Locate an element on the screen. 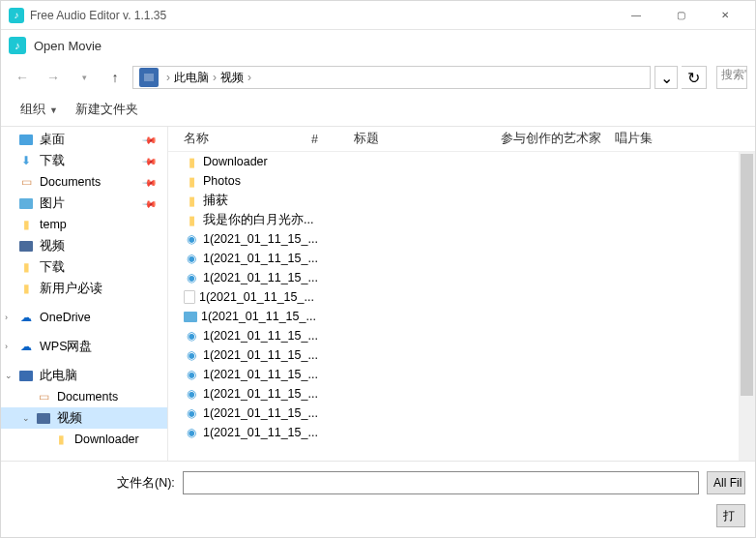 This screenshot has width=756, height=538. search-input: 搜索"视 is located at coordinates (732, 77).